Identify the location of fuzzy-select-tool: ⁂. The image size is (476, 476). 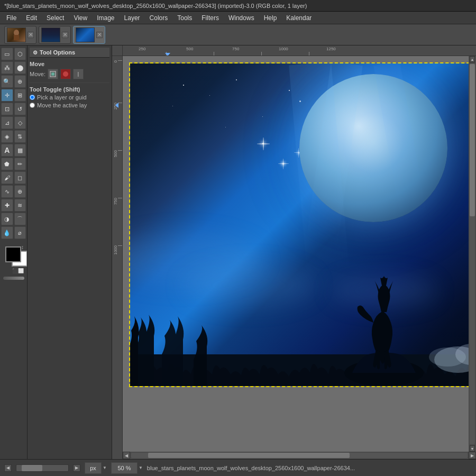
(7, 68).